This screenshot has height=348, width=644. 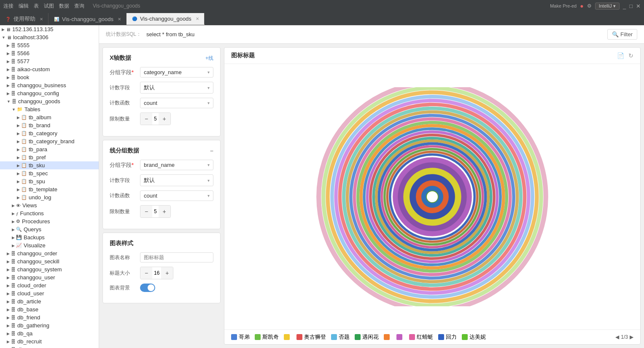 What do you see at coordinates (49, 133) in the screenshot?
I see `sidebar-item-tb-category: ▶ 📋 tb_category` at bounding box center [49, 133].